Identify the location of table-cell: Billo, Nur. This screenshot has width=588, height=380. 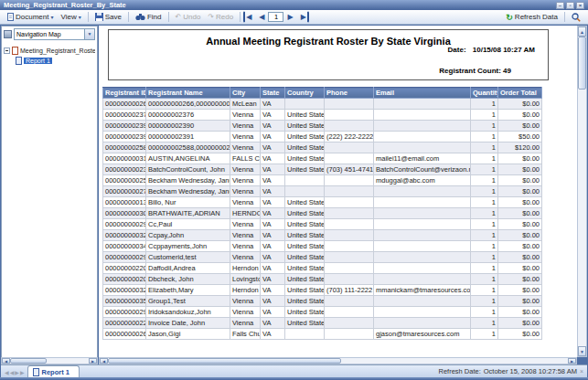
(188, 203).